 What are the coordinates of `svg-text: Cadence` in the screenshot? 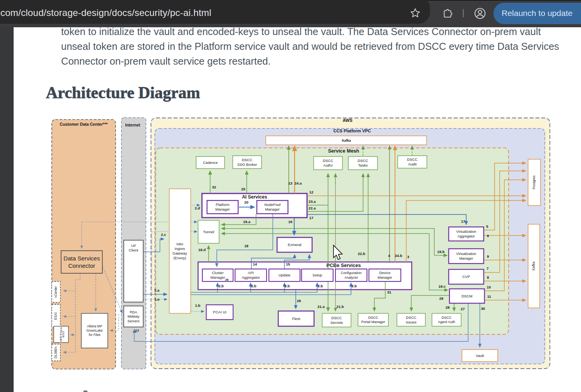 It's located at (210, 163).